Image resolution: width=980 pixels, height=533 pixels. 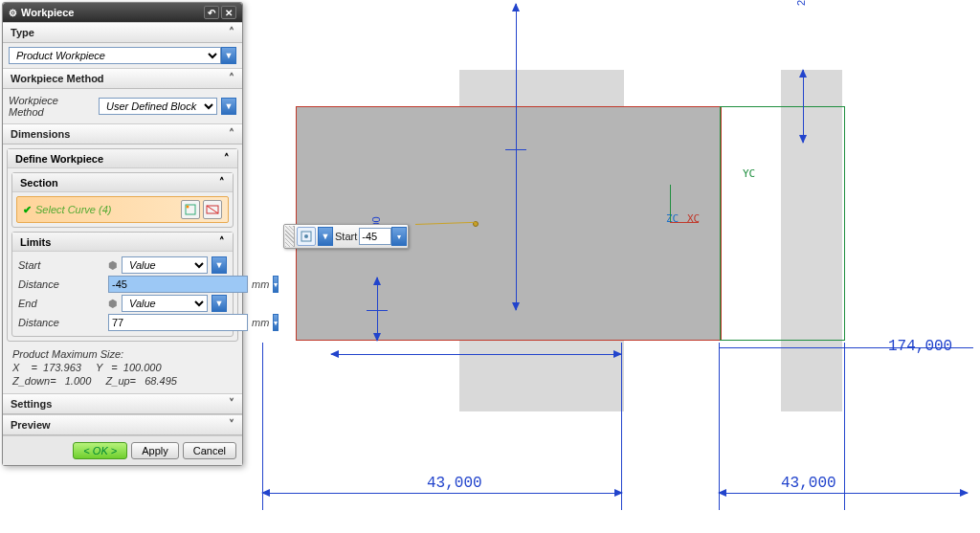 I want to click on grip-icon, so click(x=290, y=236).